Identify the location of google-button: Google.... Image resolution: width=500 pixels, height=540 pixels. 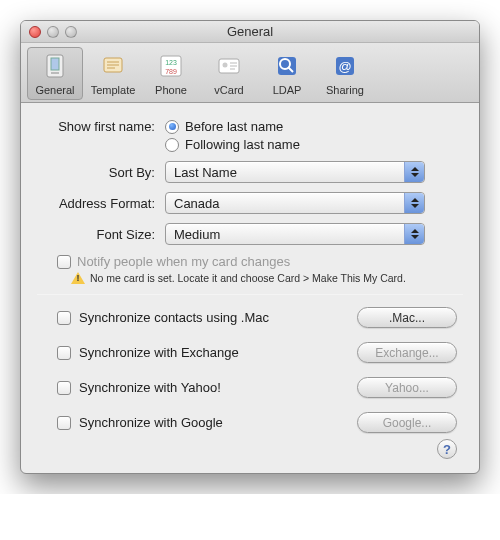
(407, 422).